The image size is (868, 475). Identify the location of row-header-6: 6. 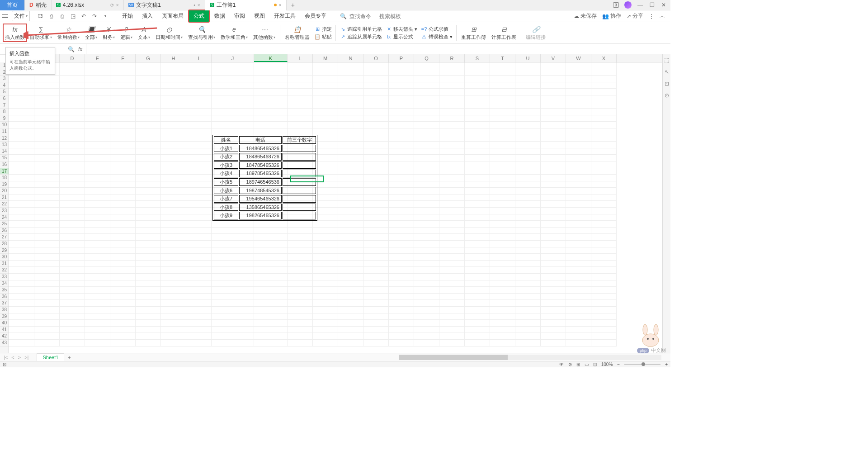
(5, 99).